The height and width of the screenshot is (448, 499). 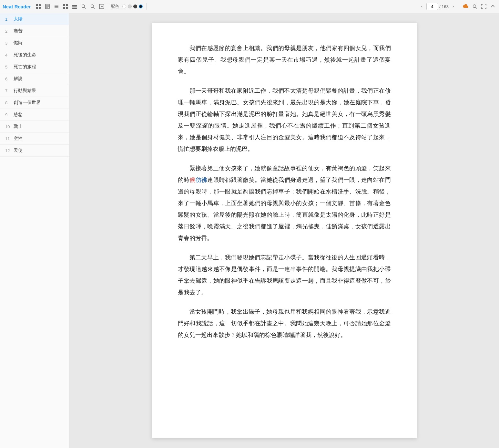 I want to click on sidebar-item-慈悲: 9慈悲, so click(x=35, y=115).